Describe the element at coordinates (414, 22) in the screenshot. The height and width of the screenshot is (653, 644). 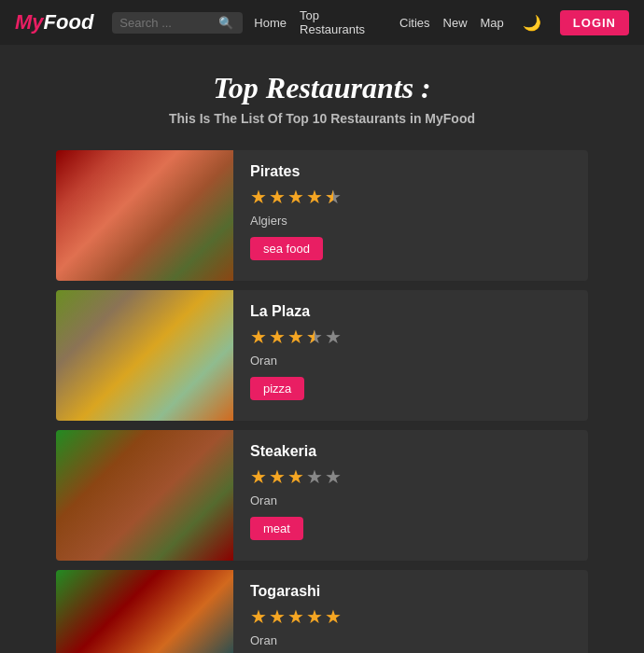
I see `nav-cities: Cities` at that location.